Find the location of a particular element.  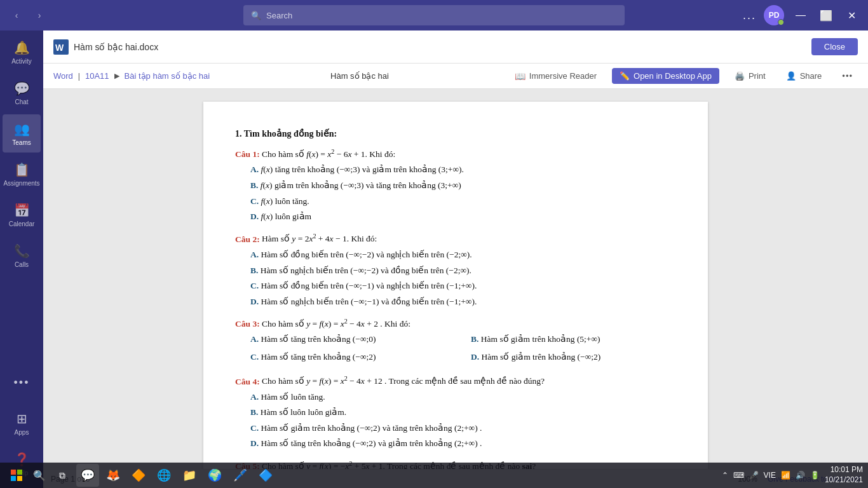

q1-option-b: B. f(x) giảm trên khoảng (−∞;3) và tăng … is located at coordinates (463, 186).